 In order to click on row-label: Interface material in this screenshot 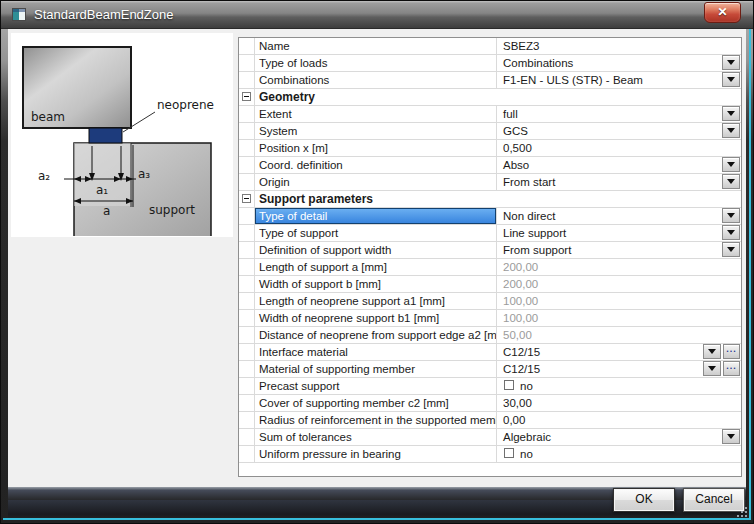, I will do `click(376, 352)`.